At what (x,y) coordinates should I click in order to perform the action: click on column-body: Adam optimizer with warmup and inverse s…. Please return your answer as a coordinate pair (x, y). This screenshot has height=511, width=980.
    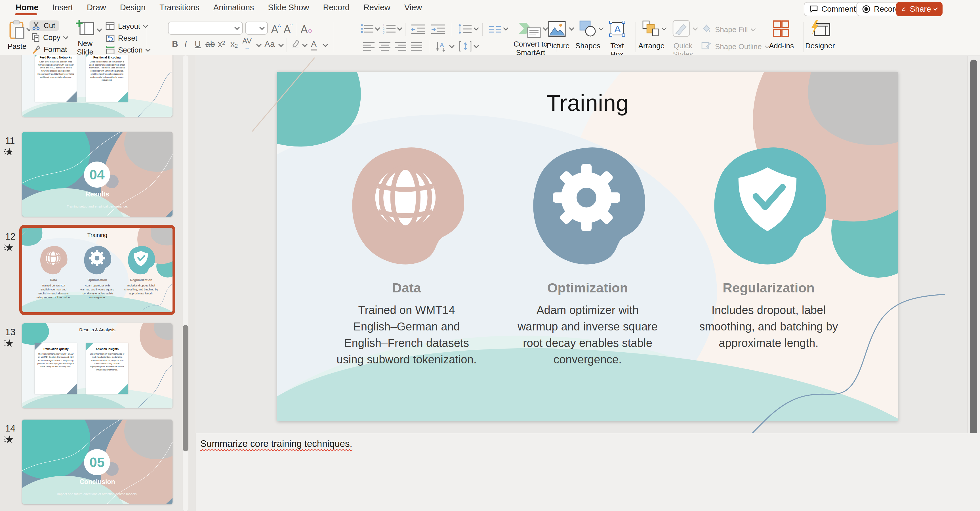
    Looking at the image, I should click on (587, 335).